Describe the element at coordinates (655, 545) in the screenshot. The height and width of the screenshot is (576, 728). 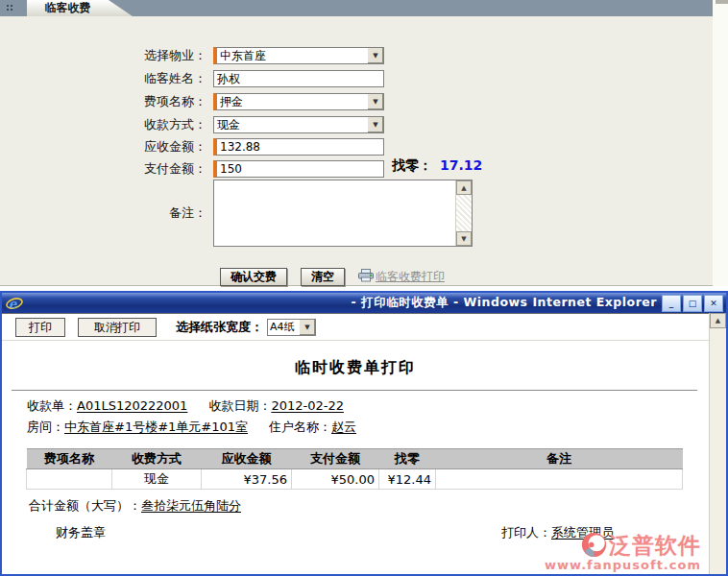
I see `watermark-brand: 泛普软件` at that location.